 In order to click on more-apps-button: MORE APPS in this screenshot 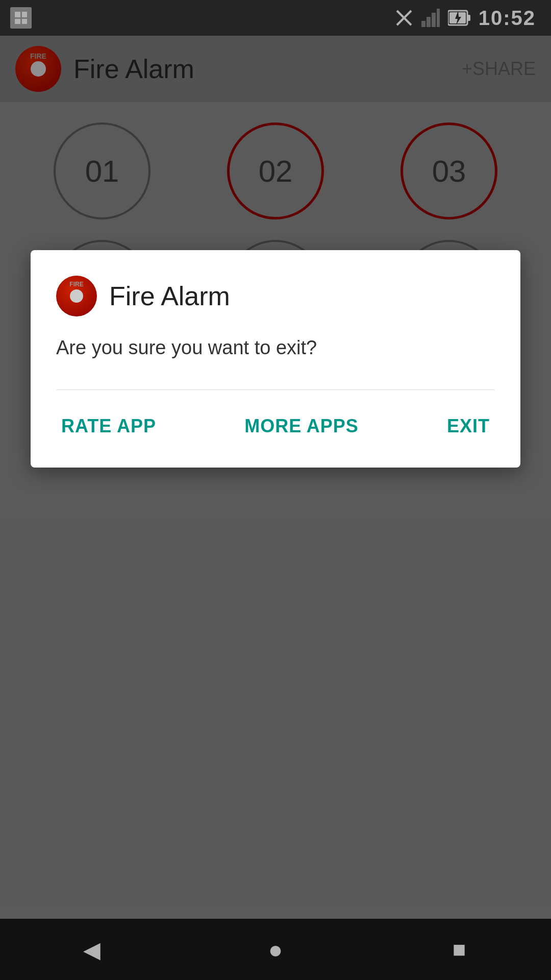, I will do `click(302, 426)`.